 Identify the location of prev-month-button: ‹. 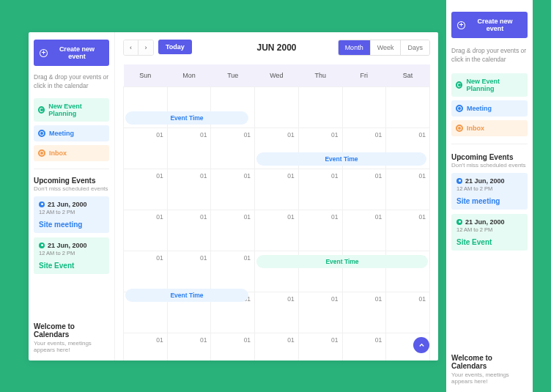
(131, 48).